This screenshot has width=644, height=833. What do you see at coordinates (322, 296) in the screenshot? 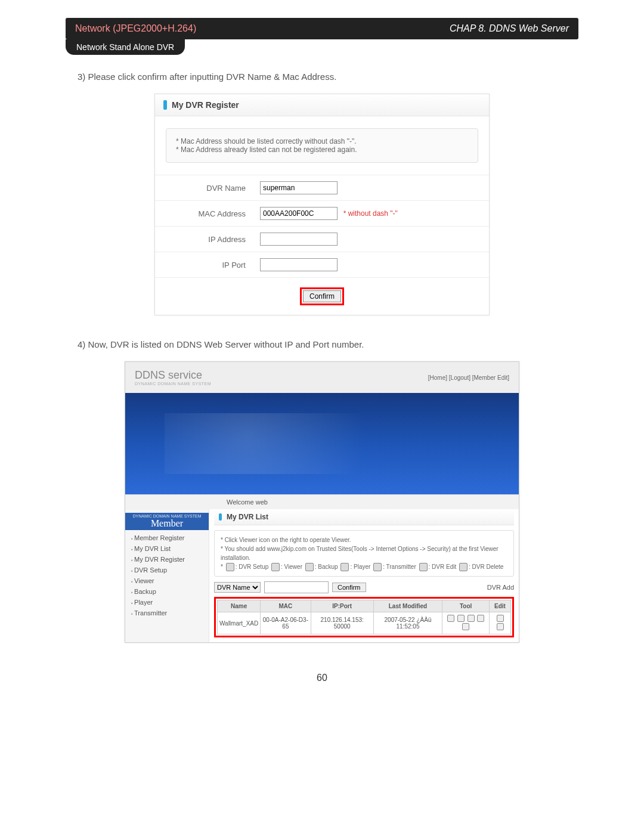
I see `confirm-button: Confirm` at bounding box center [322, 296].